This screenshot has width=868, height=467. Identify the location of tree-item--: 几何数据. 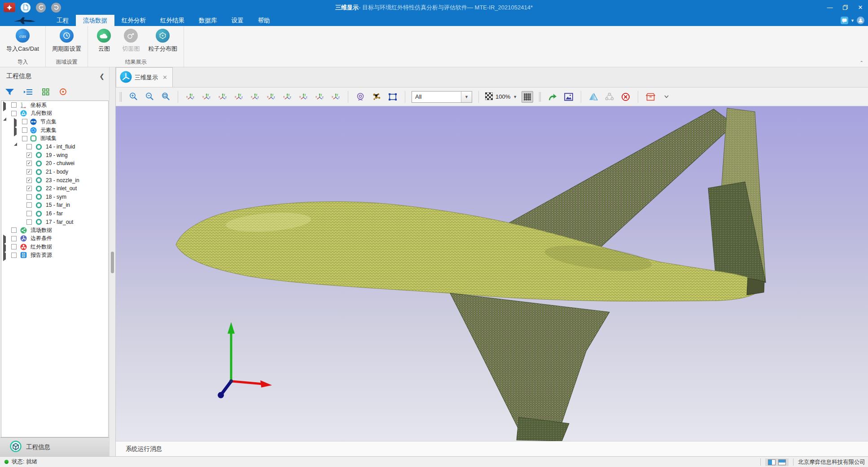
(55, 114).